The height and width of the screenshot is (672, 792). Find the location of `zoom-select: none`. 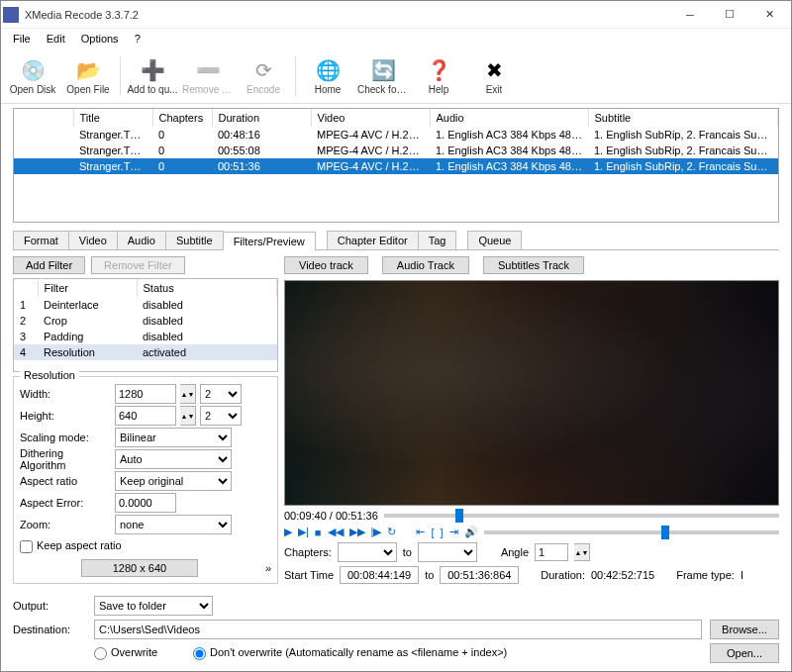

zoom-select: none is located at coordinates (173, 525).